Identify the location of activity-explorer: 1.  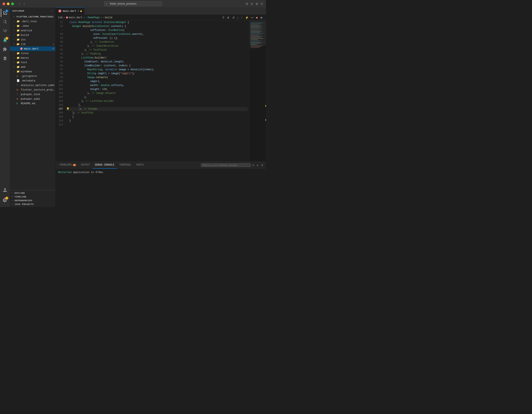
(5, 13).